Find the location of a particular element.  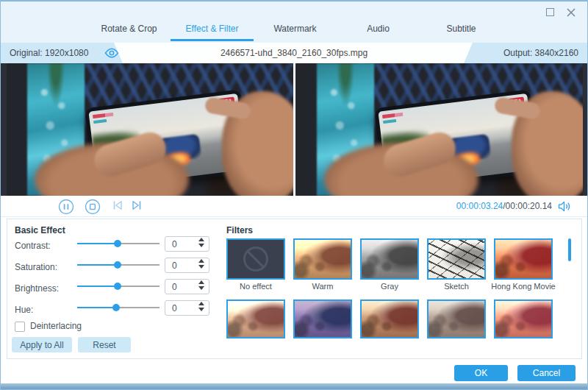

saturation-slider-handle is located at coordinates (118, 265).